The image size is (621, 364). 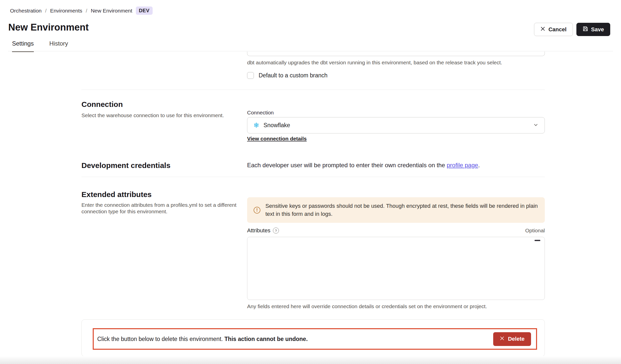 I want to click on custom-branch-checkbox, so click(x=251, y=76).